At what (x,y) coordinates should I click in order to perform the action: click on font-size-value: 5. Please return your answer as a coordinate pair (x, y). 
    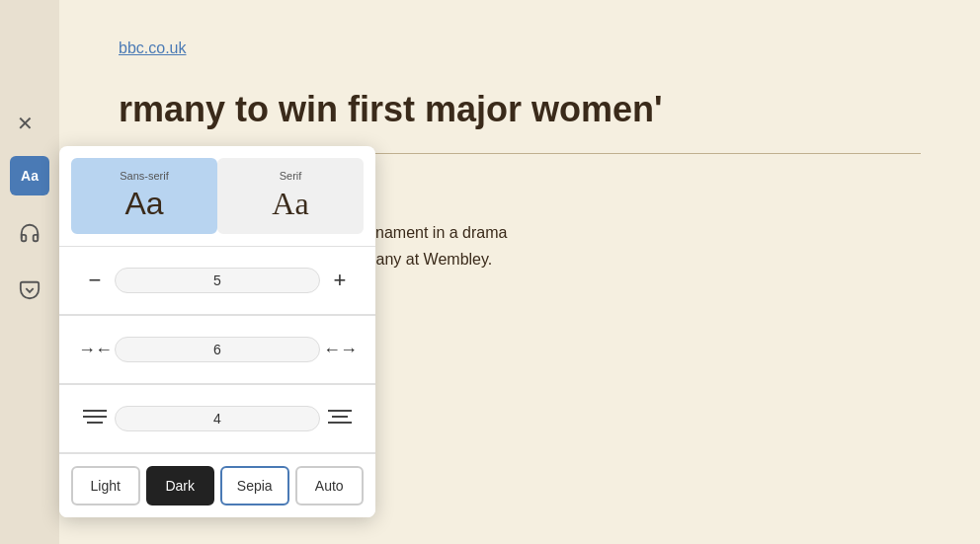
    Looking at the image, I should click on (217, 280).